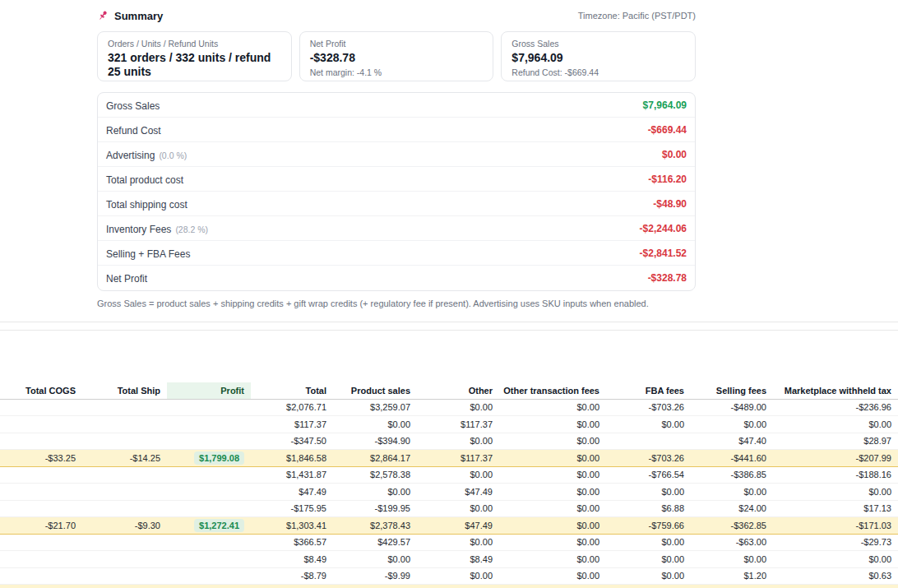 The image size is (898, 588). What do you see at coordinates (836, 408) in the screenshot?
I see `cell-marketplace-withheld-tax: -$236.96` at bounding box center [836, 408].